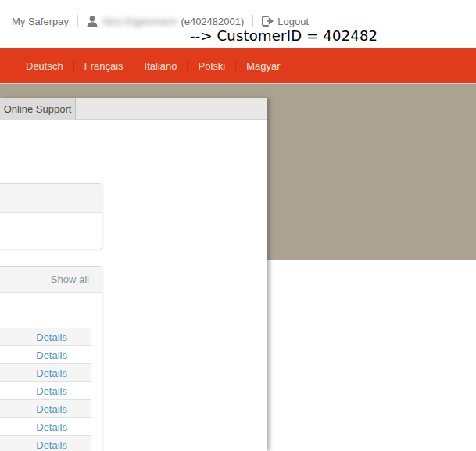  I want to click on customer-id-annotation: --> CustomerID = 402482, so click(284, 36).